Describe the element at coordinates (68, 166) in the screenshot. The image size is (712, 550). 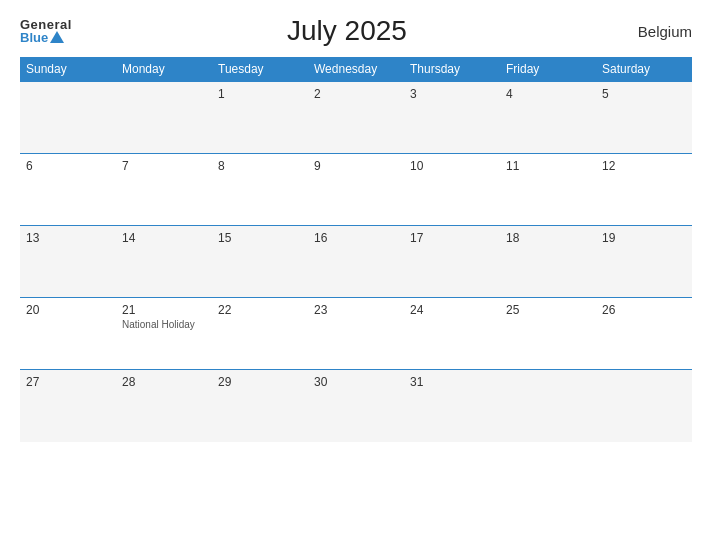
I see `day-number: 6` at that location.